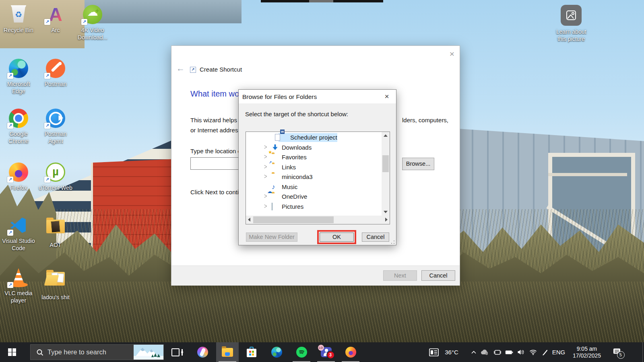 The image size is (644, 362). Describe the element at coordinates (313, 167) in the screenshot. I see `tree-item-links: > ↗ Links` at that location.